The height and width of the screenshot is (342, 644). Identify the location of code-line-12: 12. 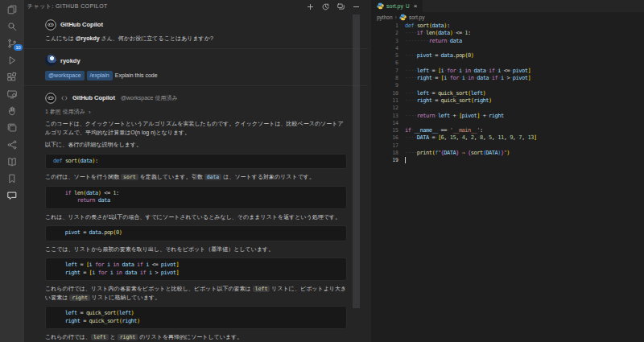
(507, 108).